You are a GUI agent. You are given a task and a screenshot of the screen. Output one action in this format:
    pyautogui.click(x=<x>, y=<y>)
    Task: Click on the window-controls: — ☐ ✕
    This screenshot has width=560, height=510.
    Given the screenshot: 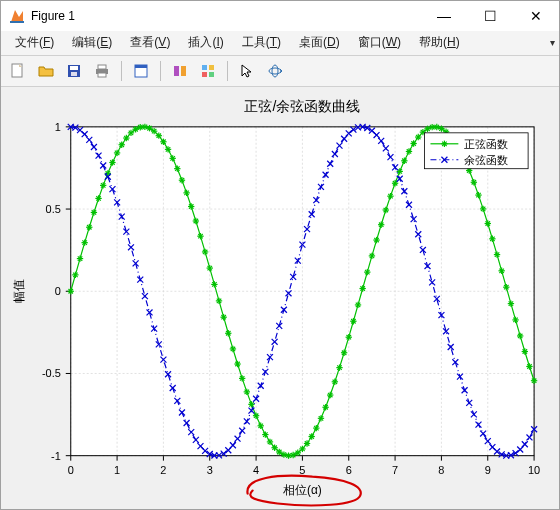 What is the action you would take?
    pyautogui.click(x=490, y=16)
    